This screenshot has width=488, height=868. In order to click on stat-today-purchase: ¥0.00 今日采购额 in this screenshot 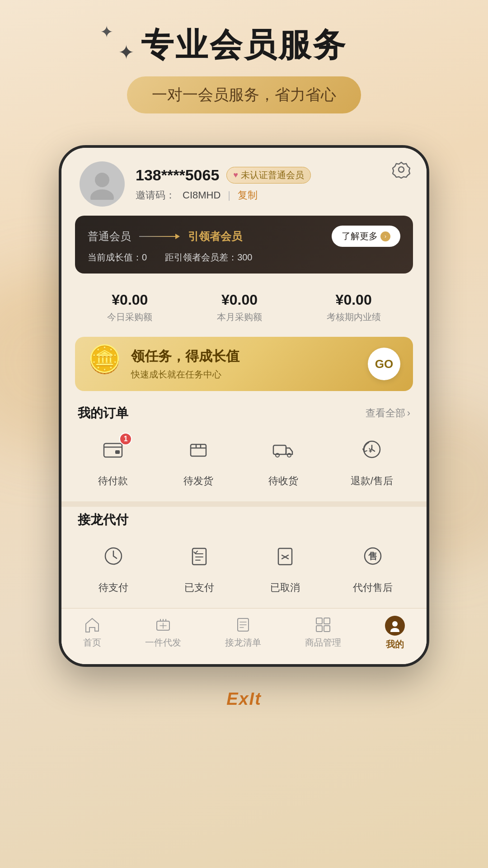, I will do `click(130, 307)`.